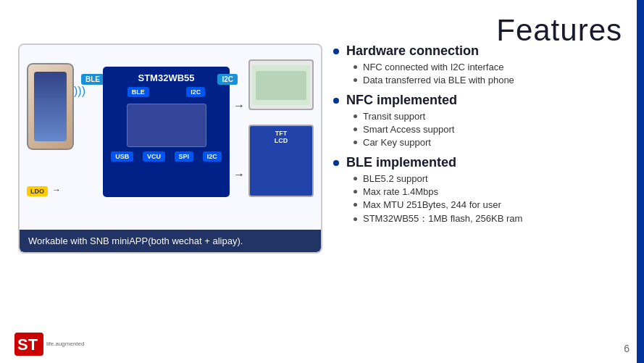 The width and height of the screenshot is (644, 363). Describe the element at coordinates (65, 344) in the screenshot. I see `tagline-text: life.augmented` at that location.